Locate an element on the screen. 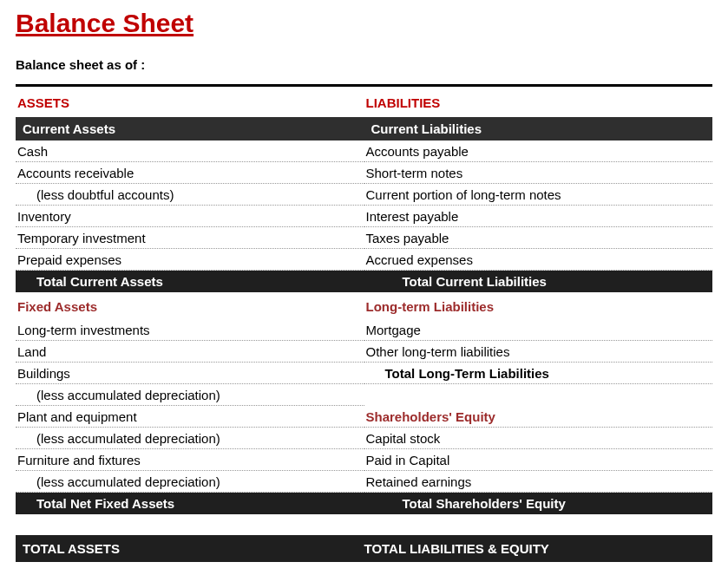 This screenshot has width=728, height=575. fixed-assets-heading: Fixed Assets is located at coordinates (190, 305).